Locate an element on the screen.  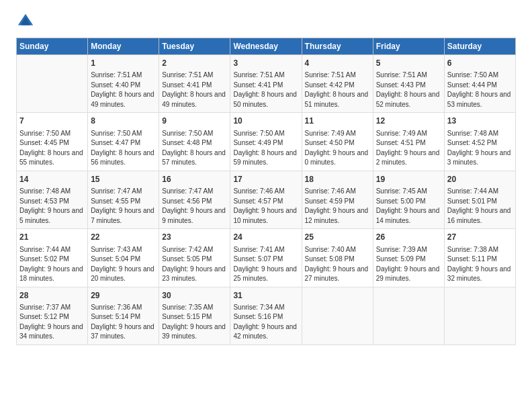
cell-info: Sunrise: 7:50 AMSunset: 4:49 PMDaylight:… is located at coordinates (266, 148).